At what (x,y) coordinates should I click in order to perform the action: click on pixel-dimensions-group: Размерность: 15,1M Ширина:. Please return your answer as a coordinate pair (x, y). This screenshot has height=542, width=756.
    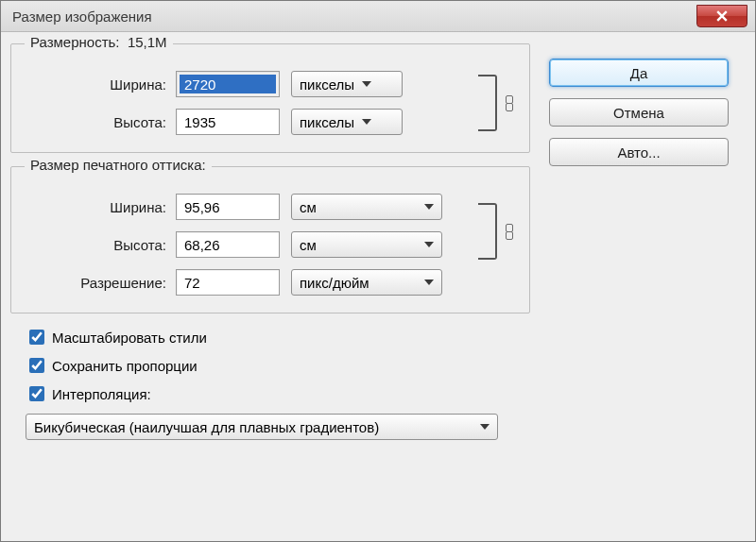
    Looking at the image, I should click on (270, 98).